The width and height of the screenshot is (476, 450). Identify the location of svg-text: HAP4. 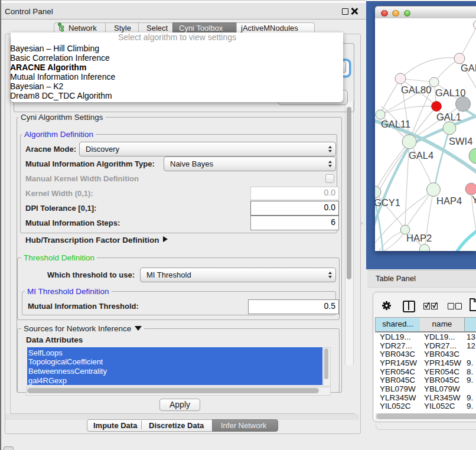
(449, 201).